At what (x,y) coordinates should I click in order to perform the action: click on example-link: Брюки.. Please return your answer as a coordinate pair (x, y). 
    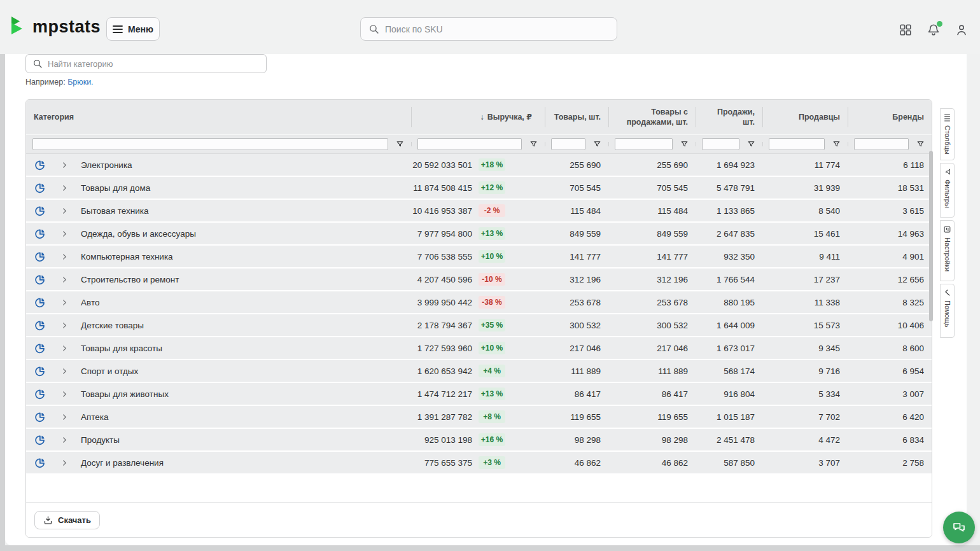
    Looking at the image, I should click on (80, 82).